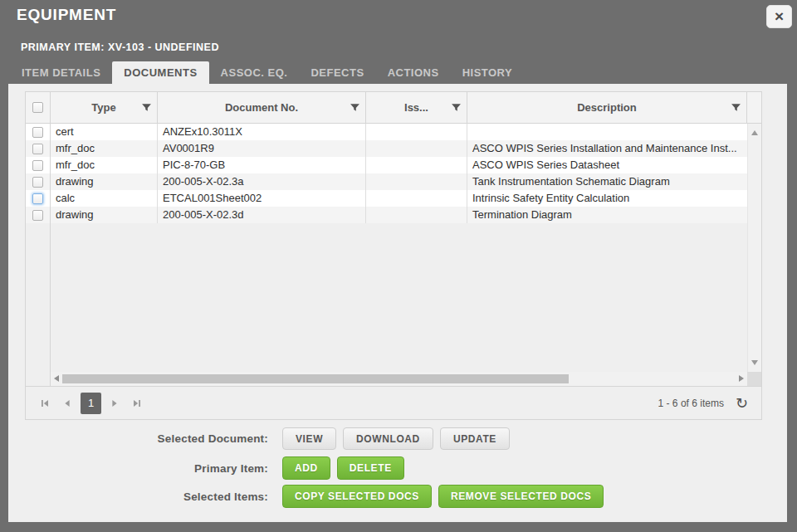 The image size is (797, 532). I want to click on column-label-description: Description, so click(596, 108).